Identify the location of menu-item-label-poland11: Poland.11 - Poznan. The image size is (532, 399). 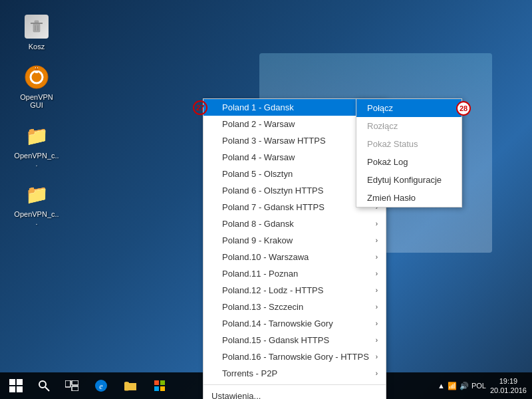
(260, 274).